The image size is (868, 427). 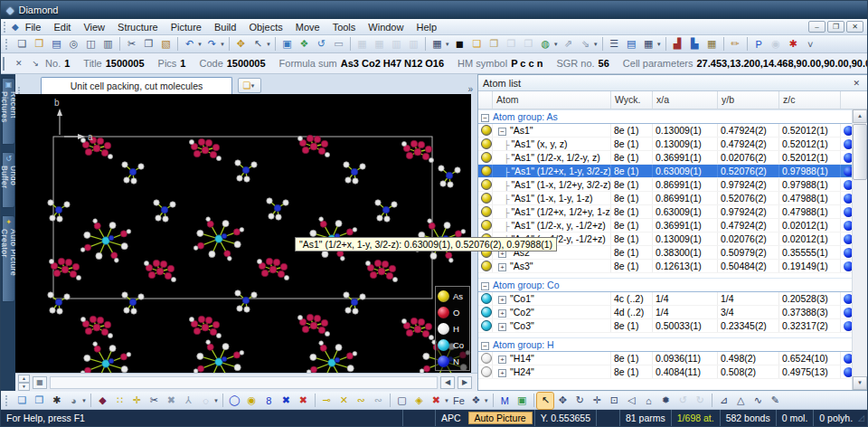 What do you see at coordinates (552, 100) in the screenshot?
I see `column-header-atom: Atom` at bounding box center [552, 100].